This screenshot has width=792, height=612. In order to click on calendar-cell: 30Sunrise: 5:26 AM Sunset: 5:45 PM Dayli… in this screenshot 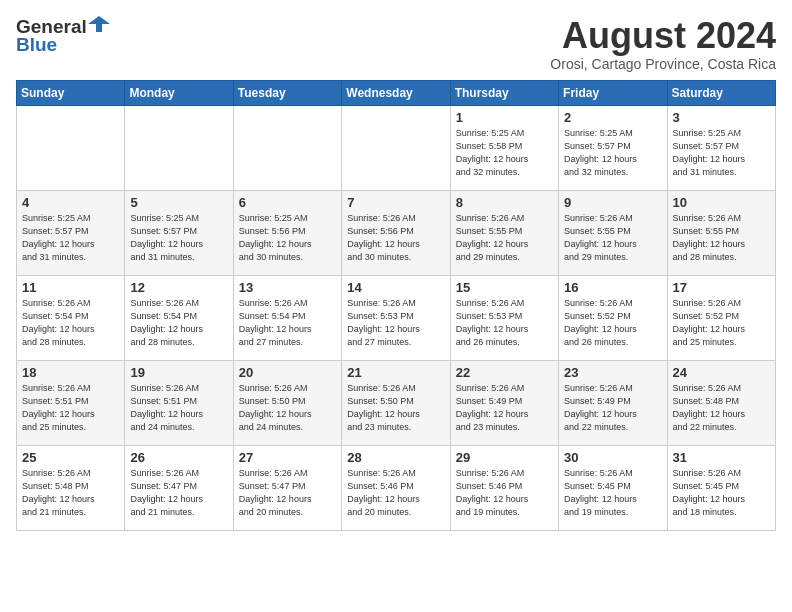, I will do `click(613, 488)`.